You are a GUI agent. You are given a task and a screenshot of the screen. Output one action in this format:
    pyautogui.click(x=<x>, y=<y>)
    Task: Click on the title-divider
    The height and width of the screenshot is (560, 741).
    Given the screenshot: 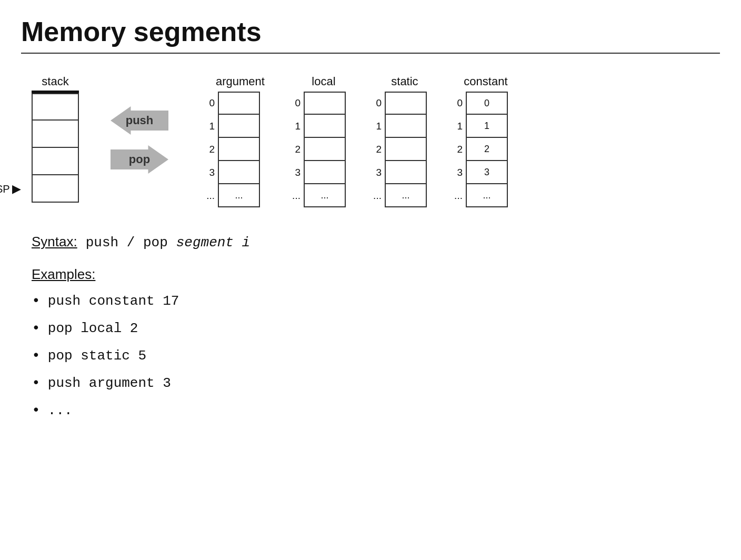 What is the action you would take?
    pyautogui.click(x=370, y=53)
    